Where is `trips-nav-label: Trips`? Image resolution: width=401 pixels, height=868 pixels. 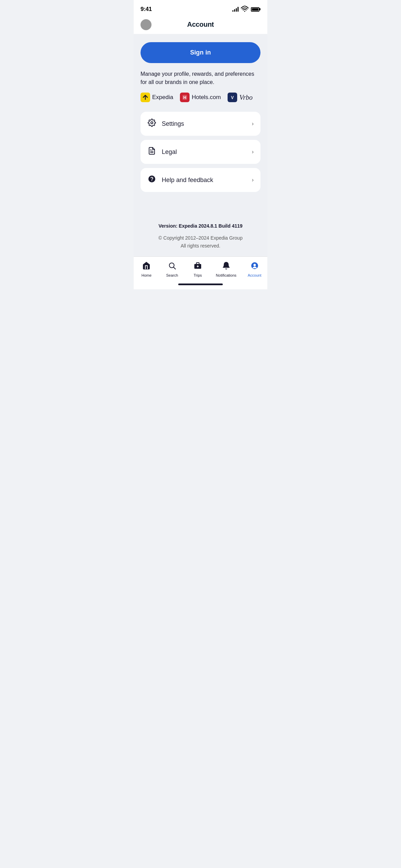 trips-nav-label: Trips is located at coordinates (198, 275).